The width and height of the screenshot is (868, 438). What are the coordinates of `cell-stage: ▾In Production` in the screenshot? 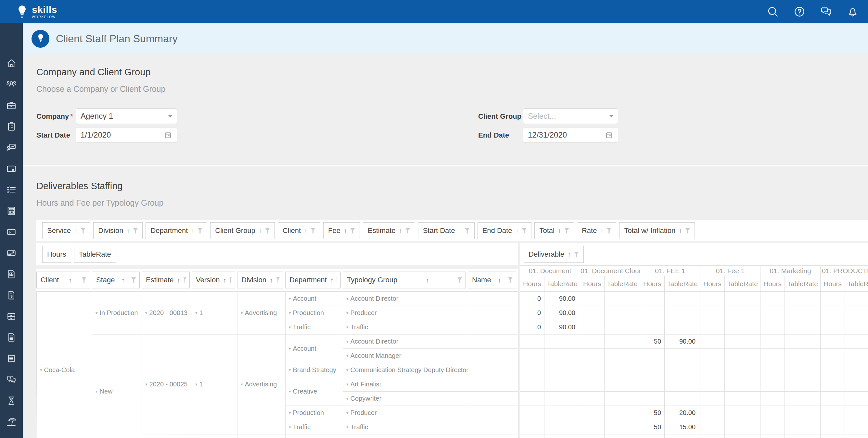 It's located at (117, 313).